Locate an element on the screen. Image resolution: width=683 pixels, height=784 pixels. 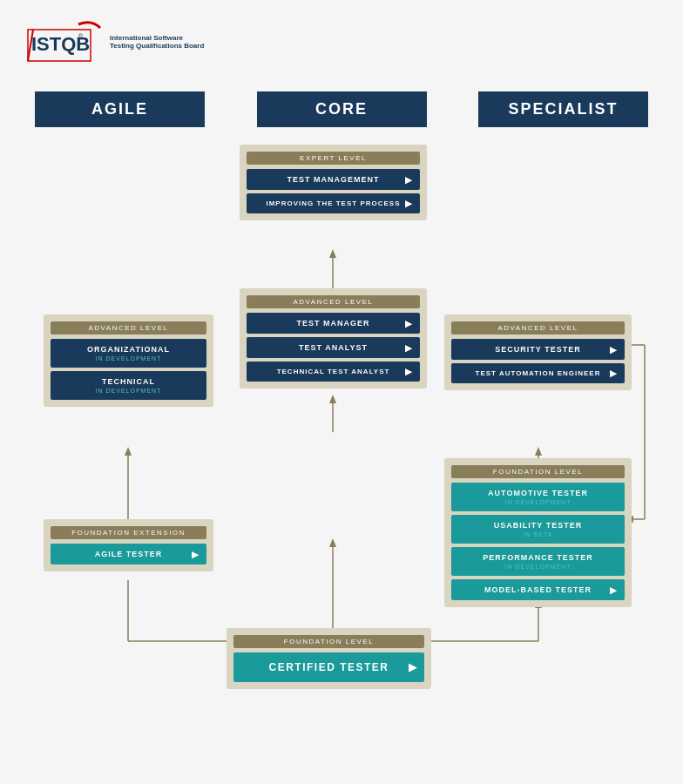
core-advanced-label: ADVANCED LEVEL is located at coordinates (333, 301).